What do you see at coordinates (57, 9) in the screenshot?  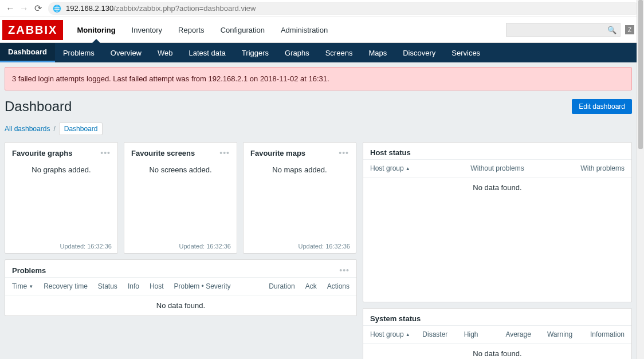 I see `globe-icon: 🌐` at bounding box center [57, 9].